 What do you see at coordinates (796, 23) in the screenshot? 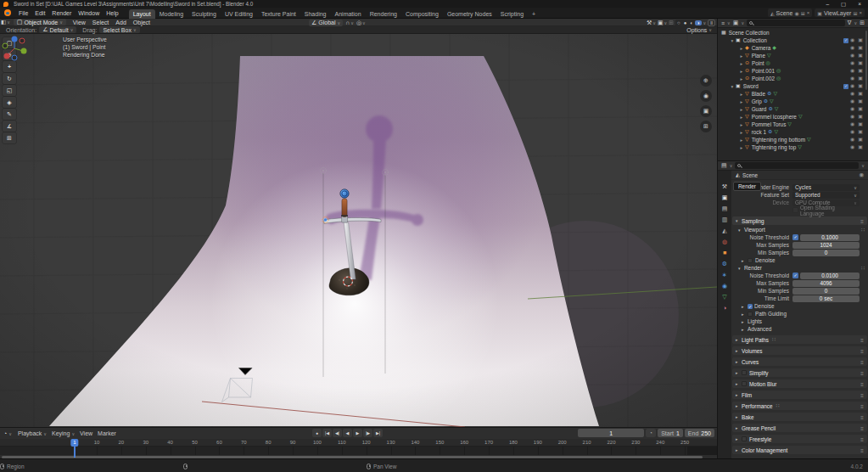
I see `outliner-search` at bounding box center [796, 23].